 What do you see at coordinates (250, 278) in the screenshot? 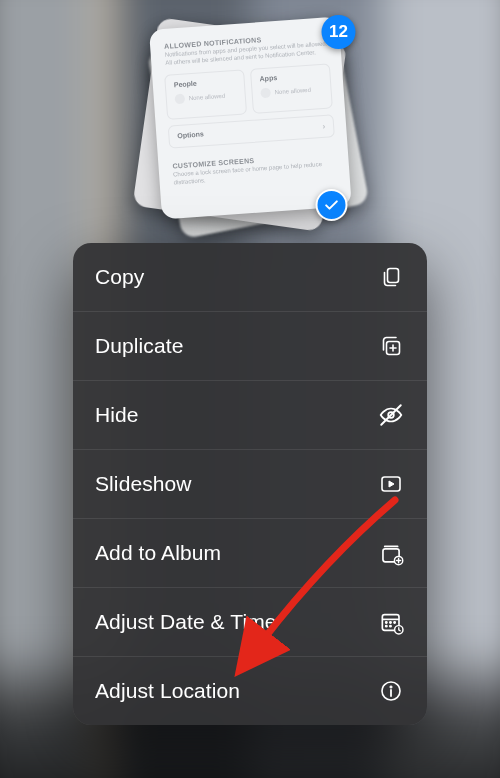
I see `menu-item-copy: Copy` at bounding box center [250, 278].